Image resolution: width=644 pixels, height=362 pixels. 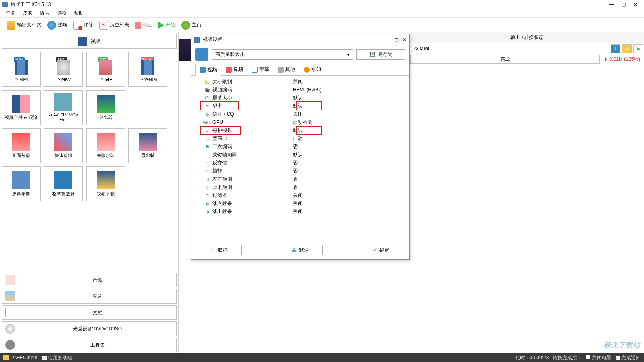 What do you see at coordinates (24, 358) in the screenshot?
I see `output-path: D:\FFOutput` at bounding box center [24, 358].